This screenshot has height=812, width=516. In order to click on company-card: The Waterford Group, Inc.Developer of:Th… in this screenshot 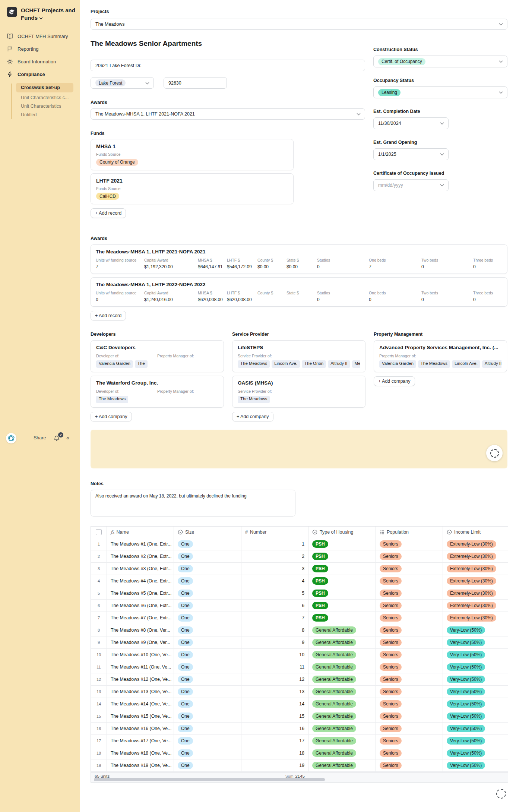, I will do `click(157, 392)`.